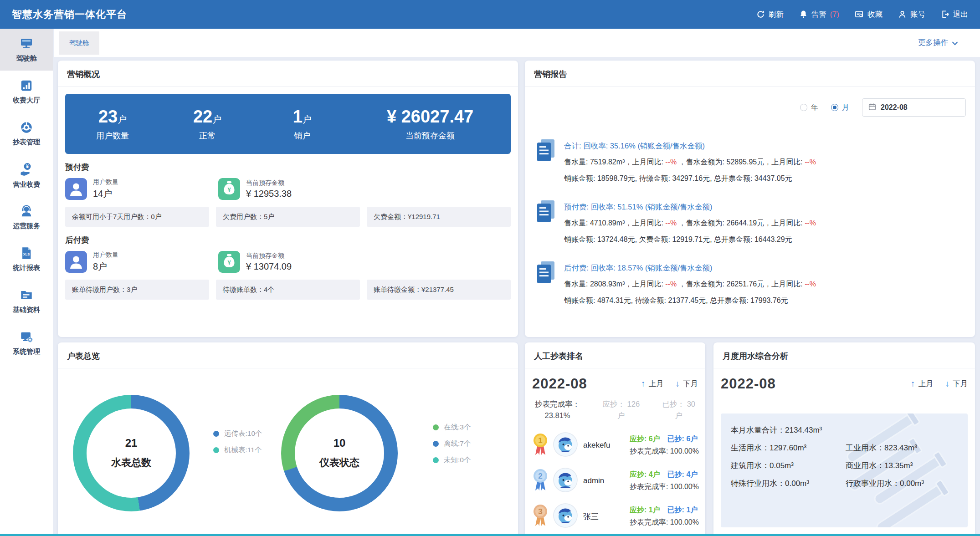 The width and height of the screenshot is (980, 536). What do you see at coordinates (452, 444) in the screenshot?
I see `legend-item: 离线:7个` at bounding box center [452, 444].